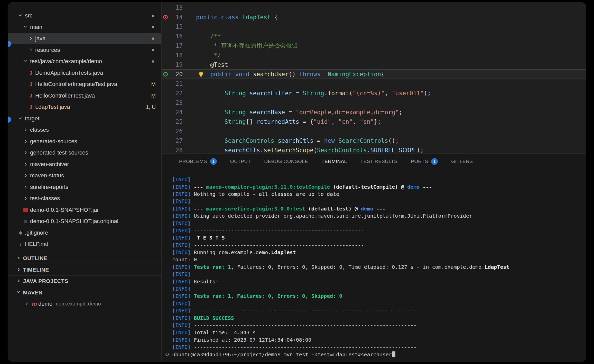  Describe the element at coordinates (379, 354) in the screenshot. I see `terminal-prompt-line: ubuntu@ca39d45d1796:~/project/demo$ mvn …` at that location.